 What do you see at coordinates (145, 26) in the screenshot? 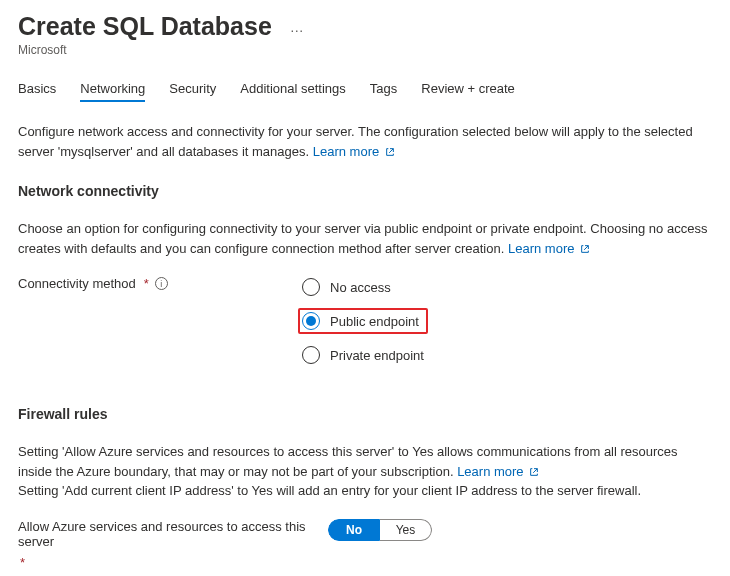
I see `page-title-text: Create SQL Database` at bounding box center [145, 26].